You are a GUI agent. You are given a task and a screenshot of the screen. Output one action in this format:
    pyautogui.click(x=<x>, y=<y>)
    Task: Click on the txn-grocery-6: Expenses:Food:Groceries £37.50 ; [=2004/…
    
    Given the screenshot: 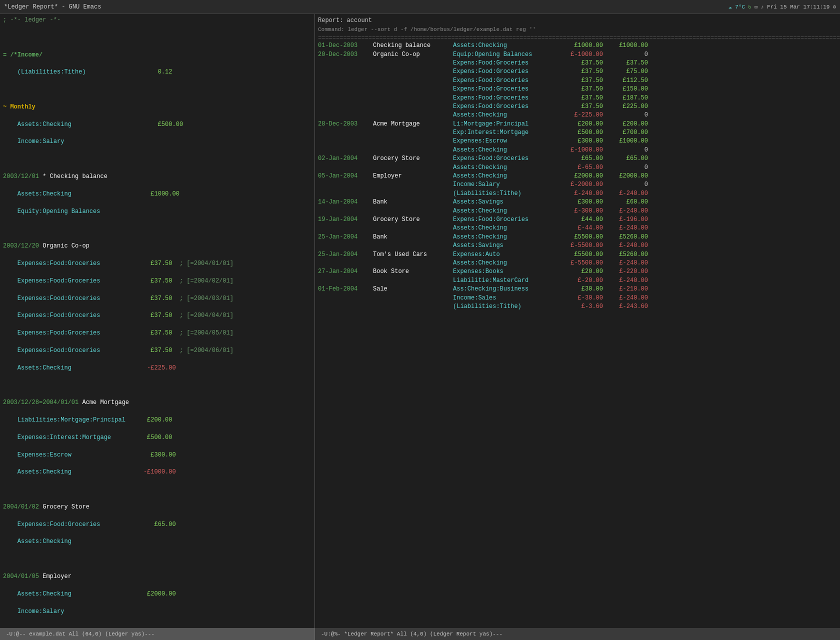 What is the action you would take?
    pyautogui.click(x=157, y=351)
    